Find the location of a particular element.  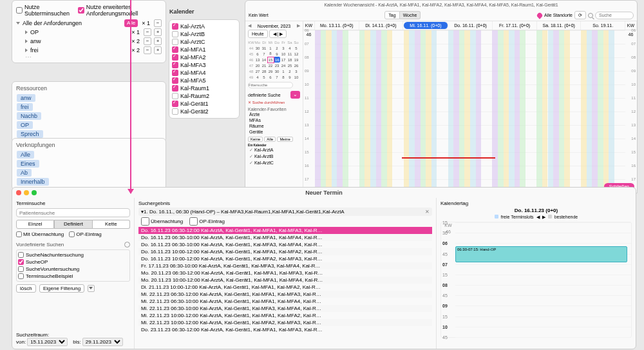

prev-day-button: ◀ is located at coordinates (538, 217).